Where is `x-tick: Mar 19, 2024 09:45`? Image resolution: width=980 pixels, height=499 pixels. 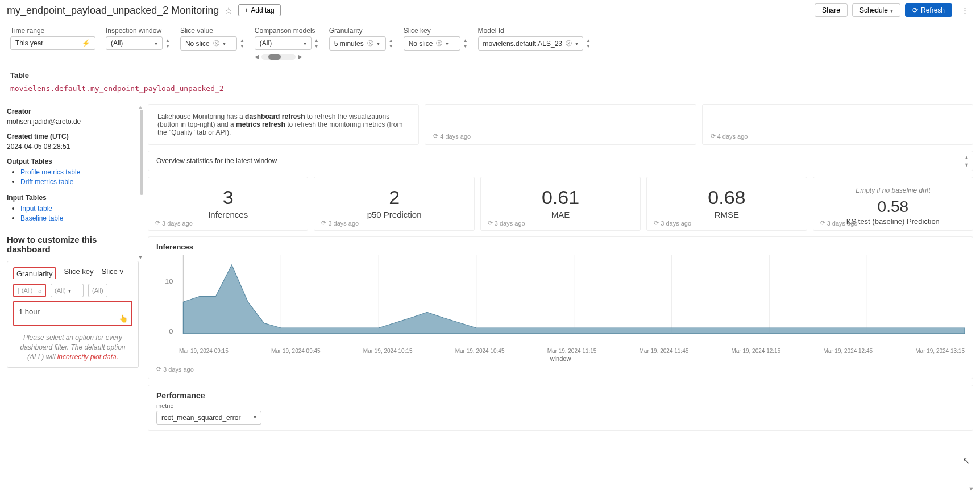 x-tick: Mar 19, 2024 09:45 is located at coordinates (296, 351).